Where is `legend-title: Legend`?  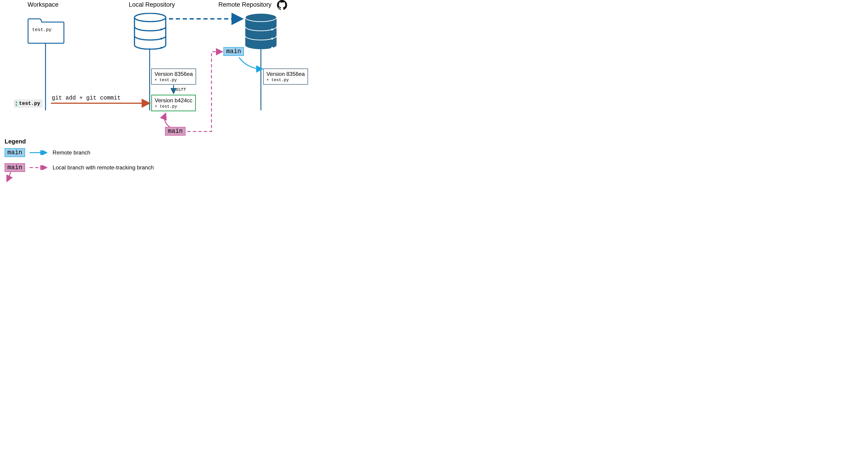
legend-title: Legend is located at coordinates (15, 141).